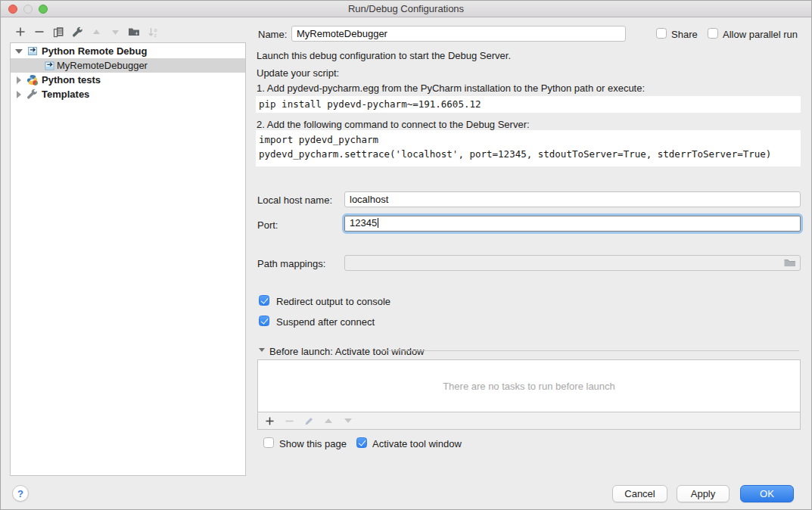 Image resolution: width=812 pixels, height=510 pixels. What do you see at coordinates (684, 35) in the screenshot?
I see `share-label: Share` at bounding box center [684, 35].